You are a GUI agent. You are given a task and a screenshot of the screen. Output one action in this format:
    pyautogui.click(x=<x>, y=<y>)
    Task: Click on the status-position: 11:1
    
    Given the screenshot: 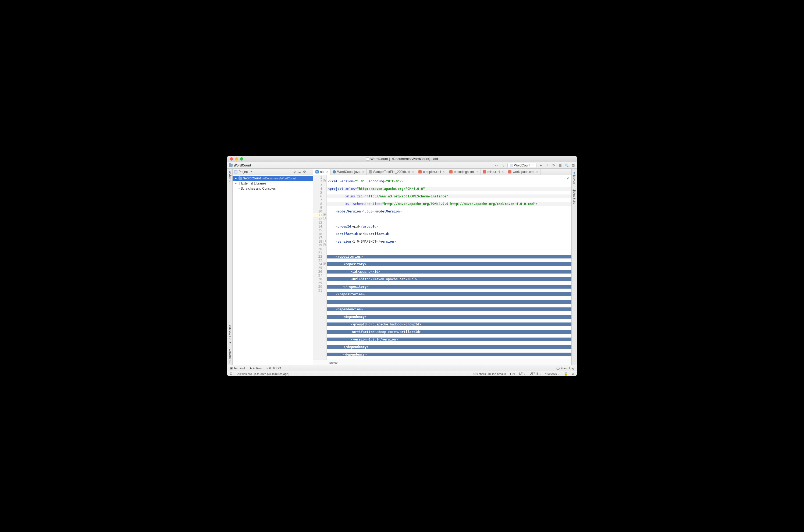 What is the action you would take?
    pyautogui.click(x=512, y=374)
    